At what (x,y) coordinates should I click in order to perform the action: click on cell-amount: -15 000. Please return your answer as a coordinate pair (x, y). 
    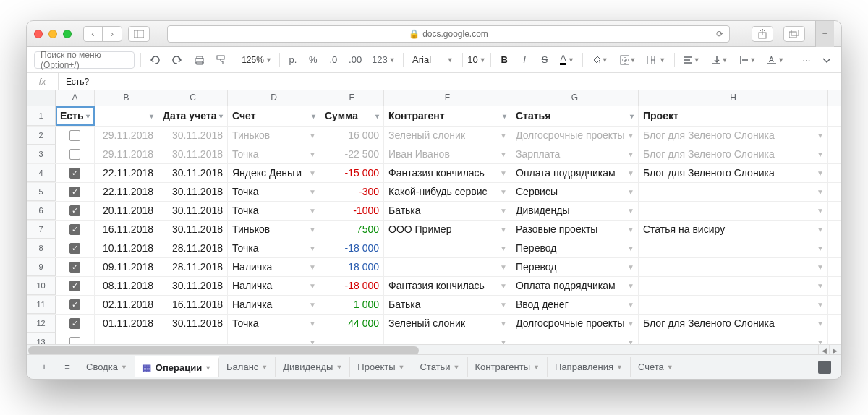
    Looking at the image, I should click on (352, 174).